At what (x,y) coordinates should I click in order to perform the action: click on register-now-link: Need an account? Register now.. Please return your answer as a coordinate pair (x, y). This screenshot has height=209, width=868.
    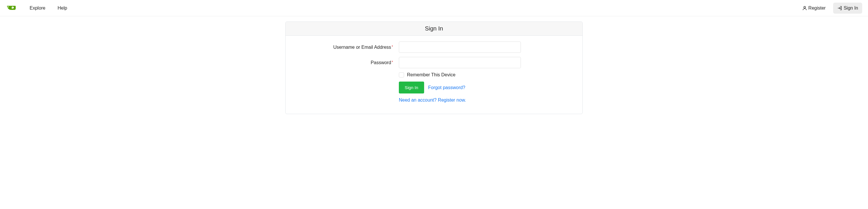
    Looking at the image, I should click on (433, 100).